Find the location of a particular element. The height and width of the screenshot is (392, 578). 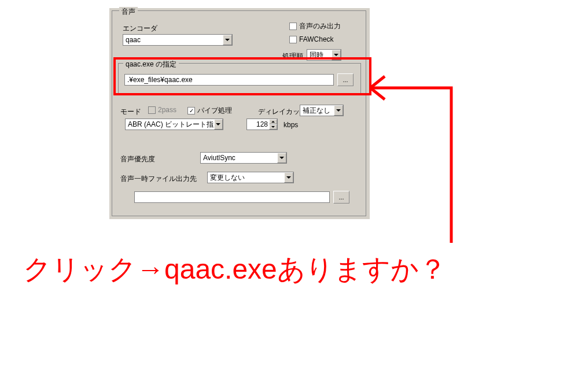

encoder-label: エンコーダ is located at coordinates (140, 29).